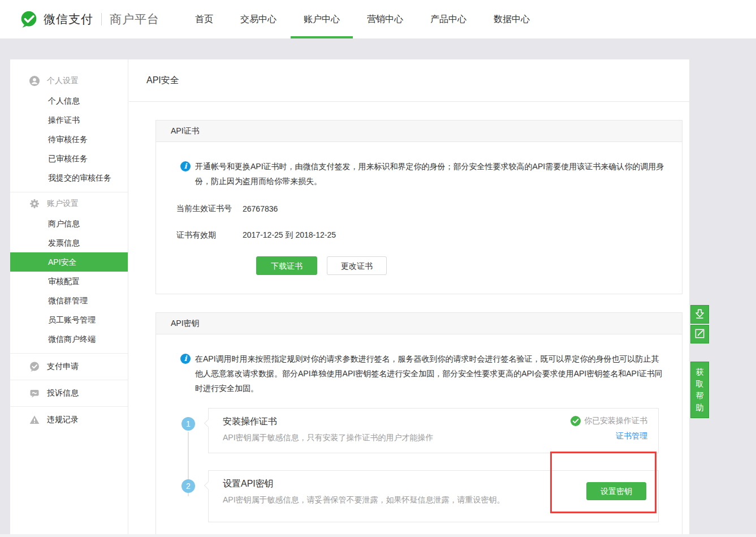  What do you see at coordinates (378, 19) in the screenshot?
I see `top-header: 微信支付 商户平台 首页 交易中心 账户中心 营销中心 产品中心 数据中心` at bounding box center [378, 19].